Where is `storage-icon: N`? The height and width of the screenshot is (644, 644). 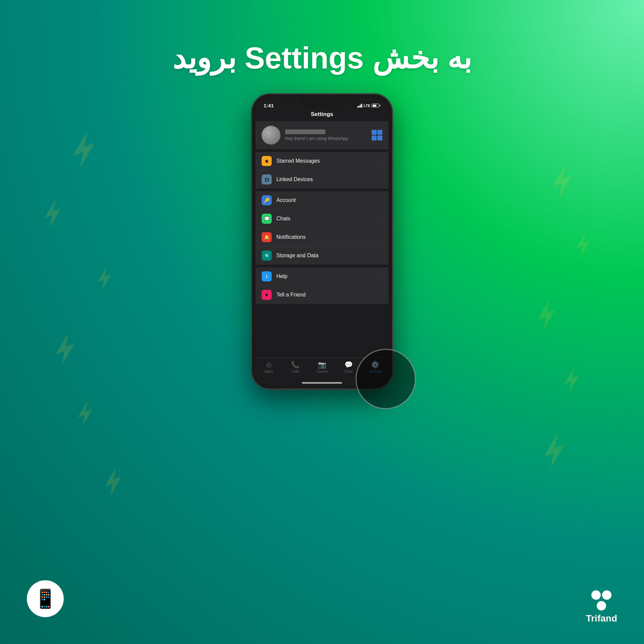 storage-icon: N is located at coordinates (267, 256).